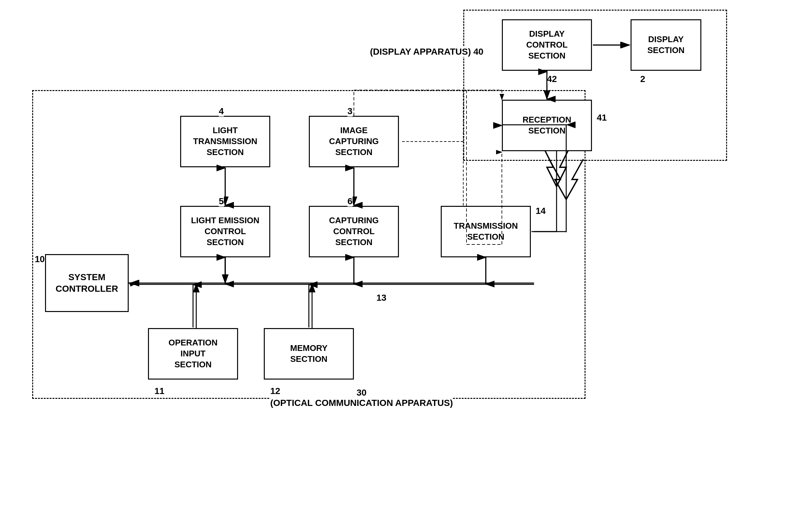  I want to click on optical-communication-label: 30(OPTICAL COMMUNICATION APPARATUS), so click(361, 398).